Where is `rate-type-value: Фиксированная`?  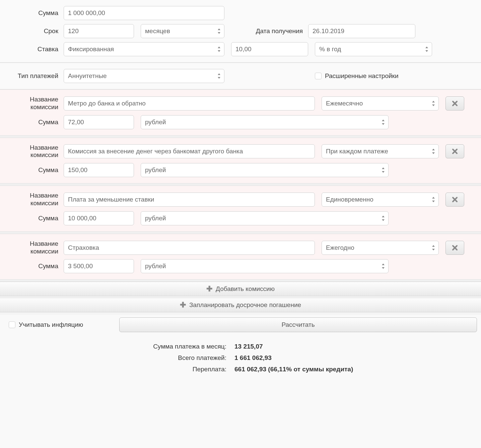
rate-type-value: Фиксированная is located at coordinates (91, 49).